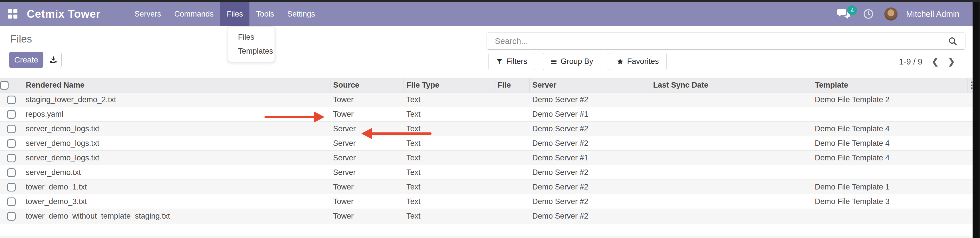  What do you see at coordinates (590, 158) in the screenshot?
I see `cell-server: Demo Server #1` at bounding box center [590, 158].